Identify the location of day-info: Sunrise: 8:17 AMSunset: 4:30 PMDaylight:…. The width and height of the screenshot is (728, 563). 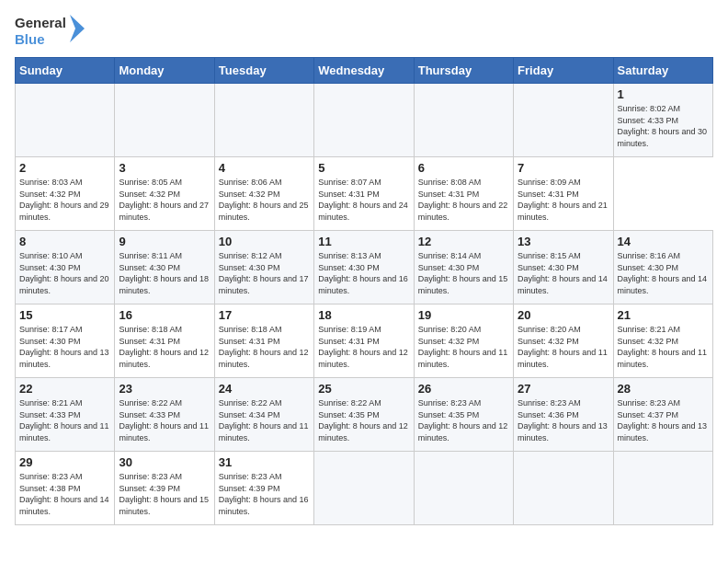
(64, 347).